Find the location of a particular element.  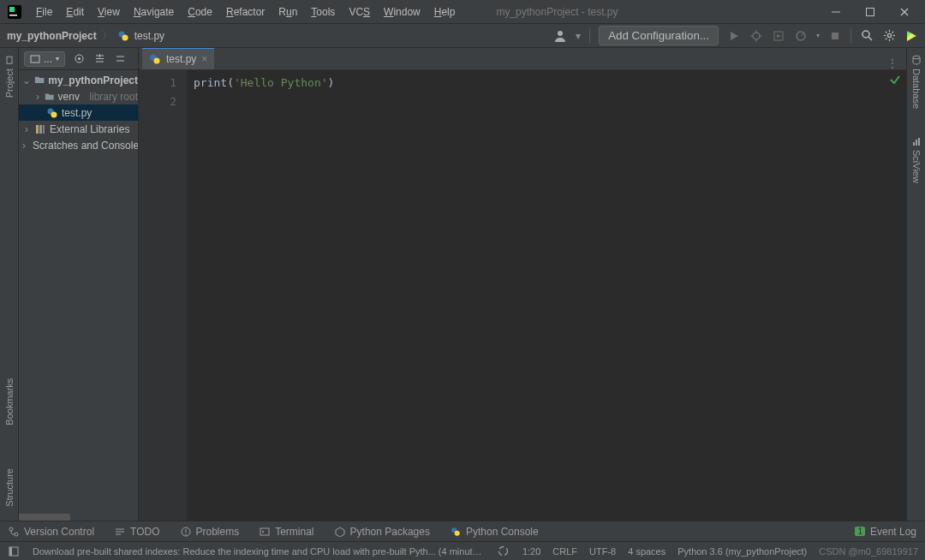

search-icon is located at coordinates (867, 36).